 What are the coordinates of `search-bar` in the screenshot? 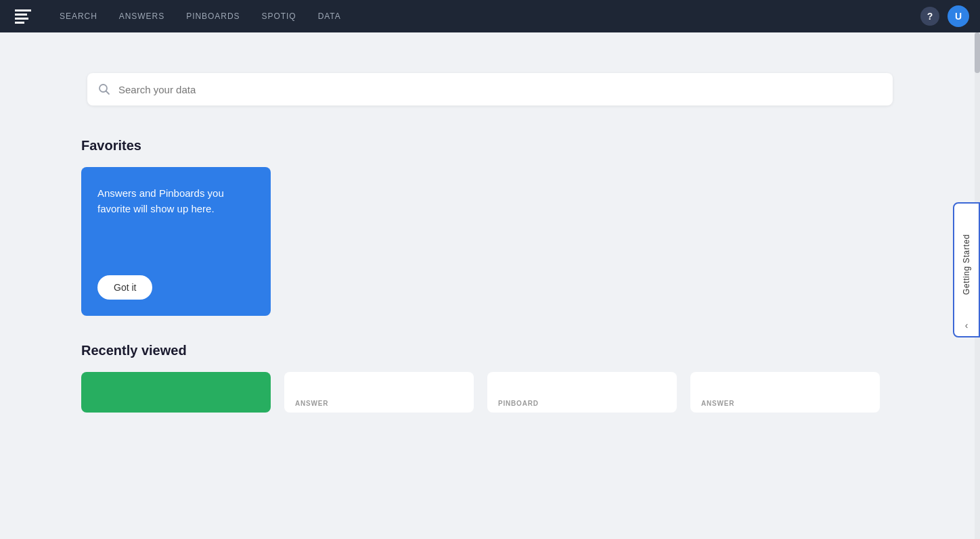 It's located at (490, 89).